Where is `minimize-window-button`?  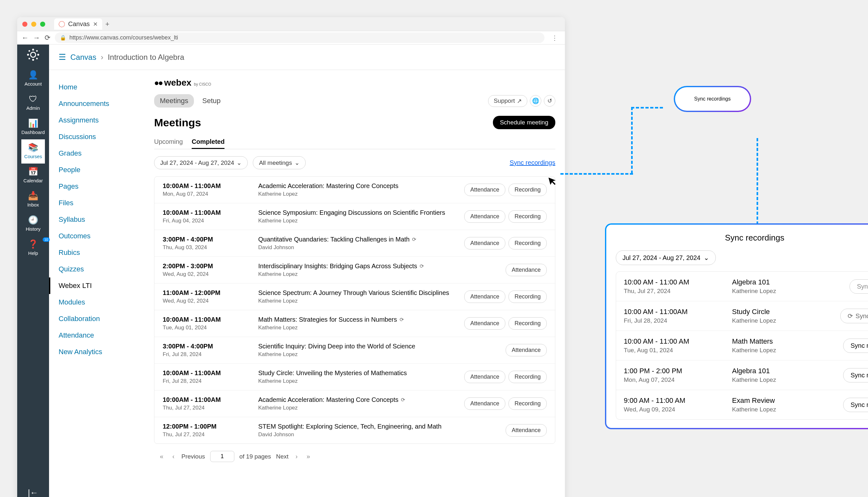
minimize-window-button is located at coordinates (33, 24).